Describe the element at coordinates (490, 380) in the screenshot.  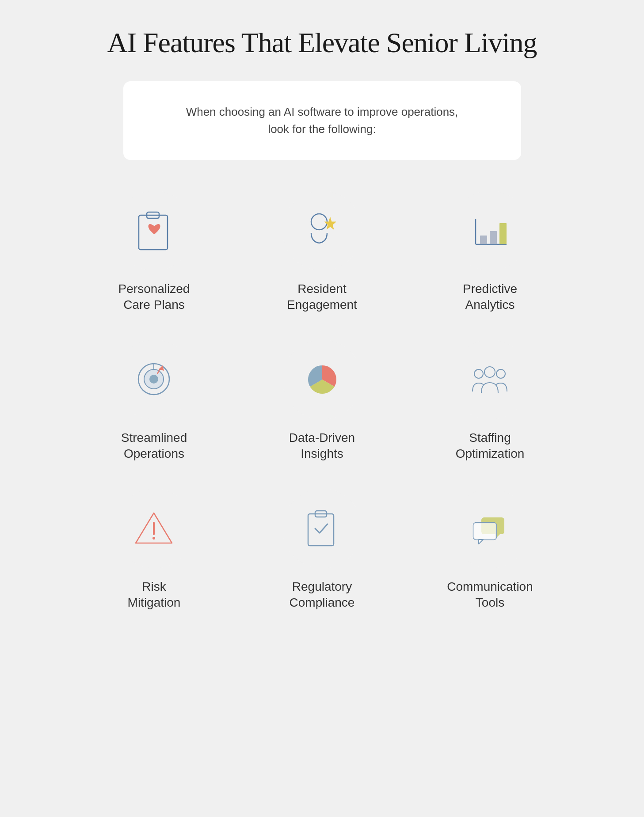
I see `staffing-optimization-icon` at that location.